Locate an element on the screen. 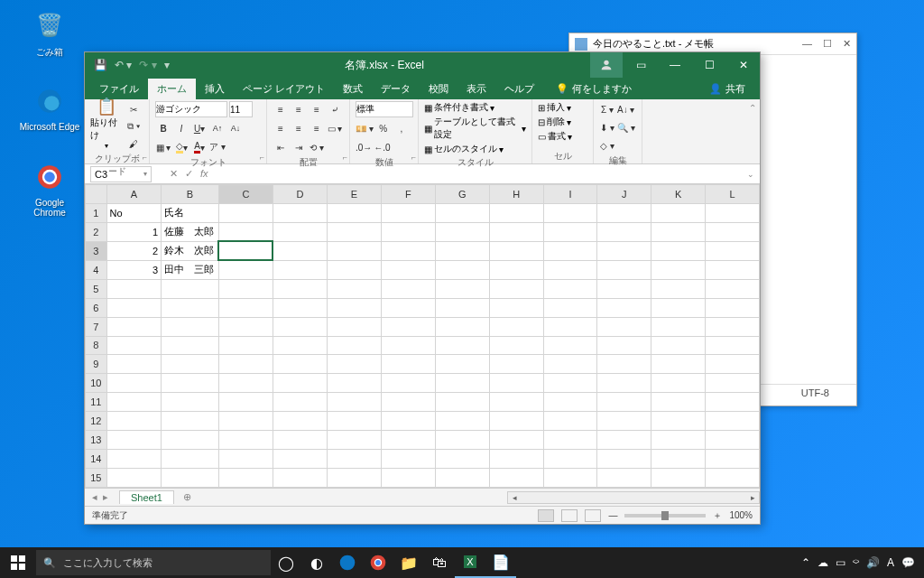 The width and height of the screenshot is (924, 578). cell-K3 is located at coordinates (679, 251).